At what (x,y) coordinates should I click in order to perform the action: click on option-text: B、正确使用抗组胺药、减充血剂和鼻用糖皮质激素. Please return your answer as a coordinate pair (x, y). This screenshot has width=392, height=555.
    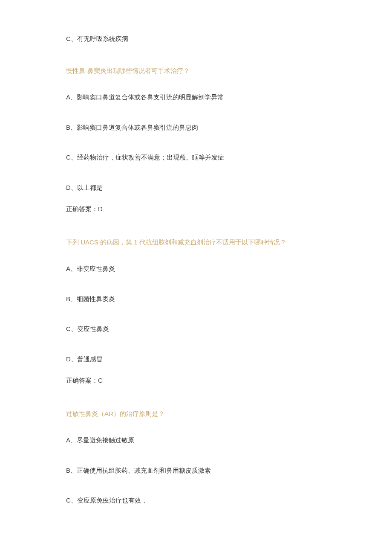
    Looking at the image, I should click on (196, 471).